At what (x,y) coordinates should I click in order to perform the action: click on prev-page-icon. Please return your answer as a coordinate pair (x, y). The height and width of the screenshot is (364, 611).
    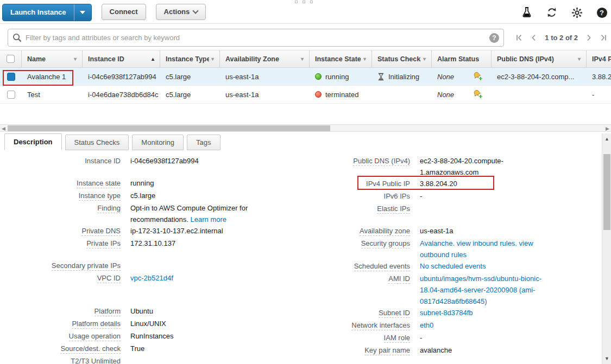
    Looking at the image, I should click on (533, 38).